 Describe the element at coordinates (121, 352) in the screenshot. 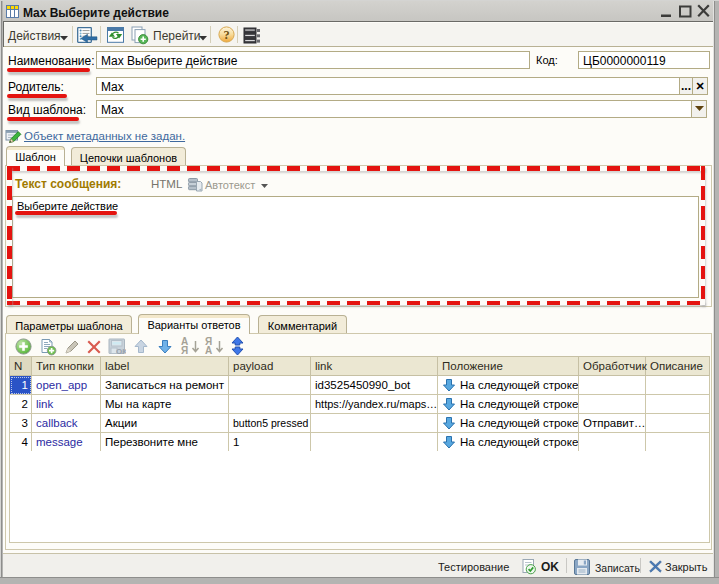

I see `svg-text: ОК` at that location.